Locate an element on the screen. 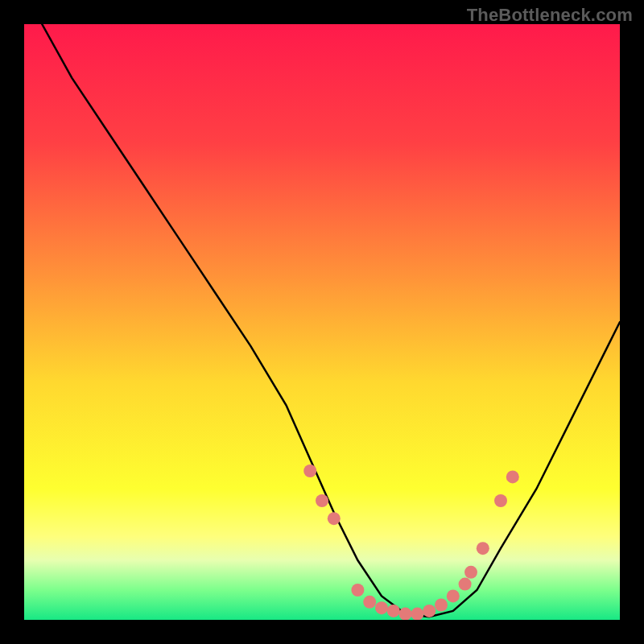  watermark-text: TheBottleneck.com is located at coordinates (550, 15).